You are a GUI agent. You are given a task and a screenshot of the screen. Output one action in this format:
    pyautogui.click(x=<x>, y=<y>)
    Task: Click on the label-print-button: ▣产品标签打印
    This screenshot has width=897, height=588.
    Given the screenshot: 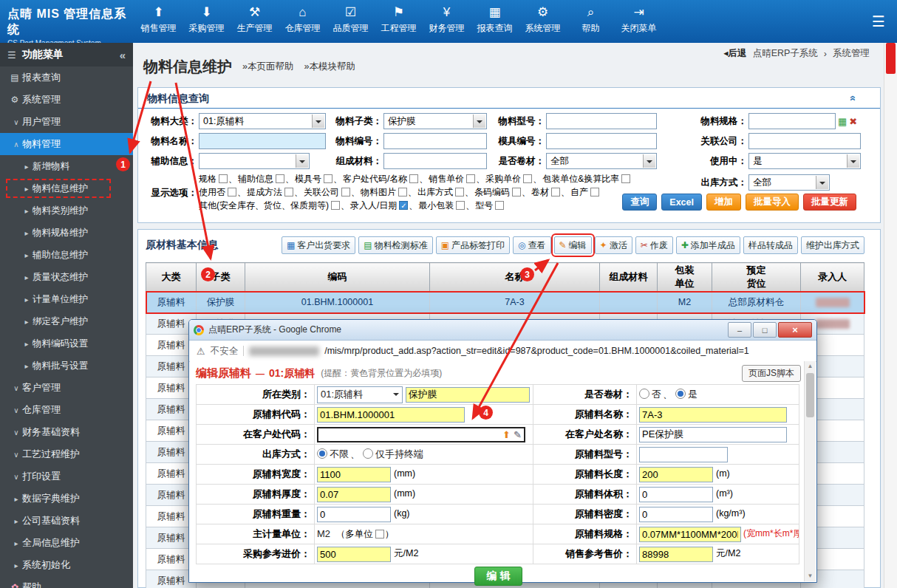 What is the action you would take?
    pyautogui.click(x=473, y=245)
    